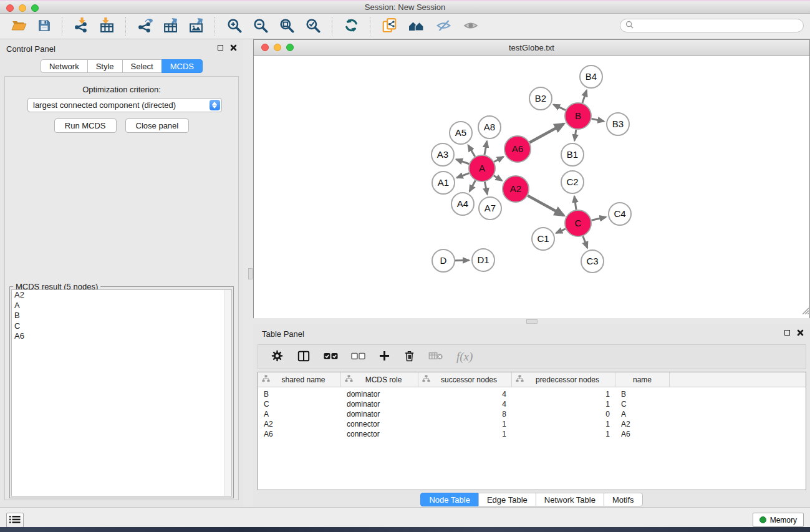  Describe the element at coordinates (532, 404) in the screenshot. I see `table-row: Cdominator41C` at that location.